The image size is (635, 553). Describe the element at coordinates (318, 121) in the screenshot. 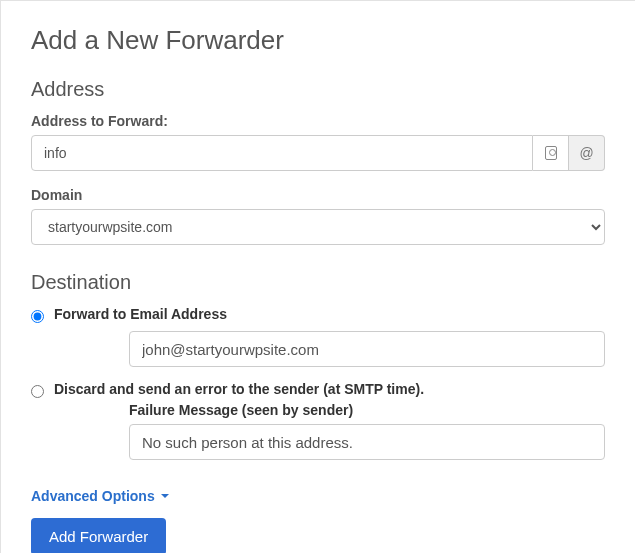

I see `address-to-forward-label: Address to Forward:` at that location.